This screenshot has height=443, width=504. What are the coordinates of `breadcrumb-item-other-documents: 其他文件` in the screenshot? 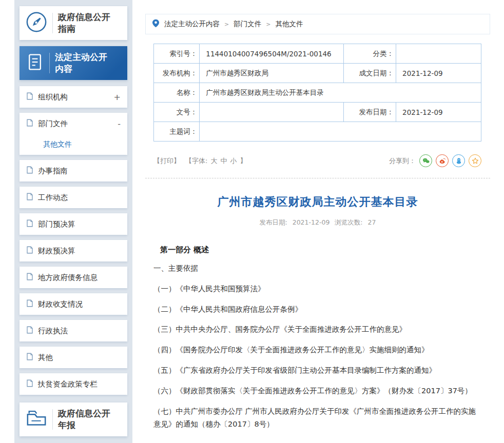 It's located at (289, 24).